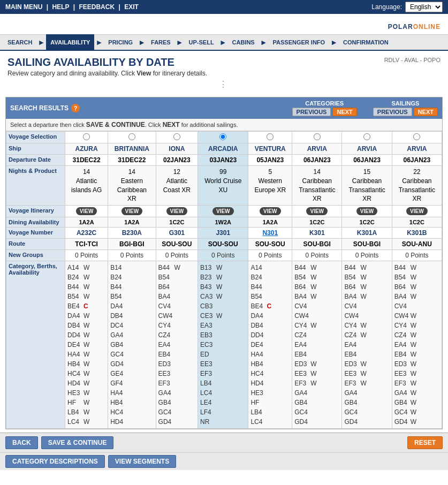 This screenshot has width=448, height=485. Describe the element at coordinates (60, 7) in the screenshot. I see `help-link: HELP` at that location.